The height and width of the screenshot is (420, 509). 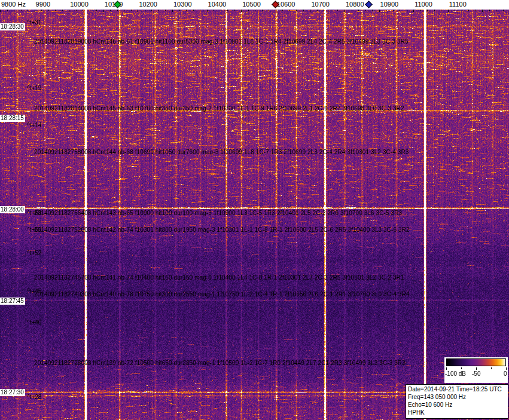 What do you see at coordinates (457, 390) in the screenshot?
I see `info-date-line: Date=2014-09-21 Time=18:25 UTC` at bounding box center [457, 390].